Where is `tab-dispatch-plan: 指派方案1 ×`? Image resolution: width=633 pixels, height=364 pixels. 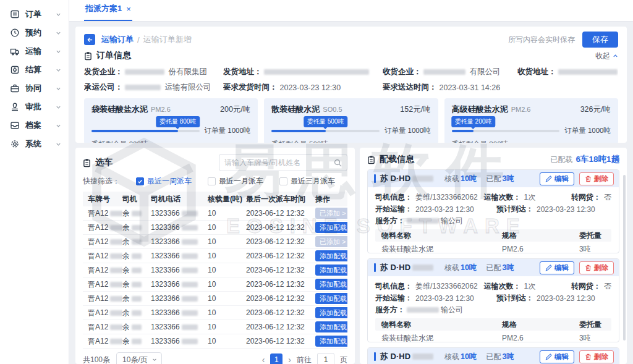 tab-dispatch-plan: 指派方案1 × is located at coordinates (108, 12).